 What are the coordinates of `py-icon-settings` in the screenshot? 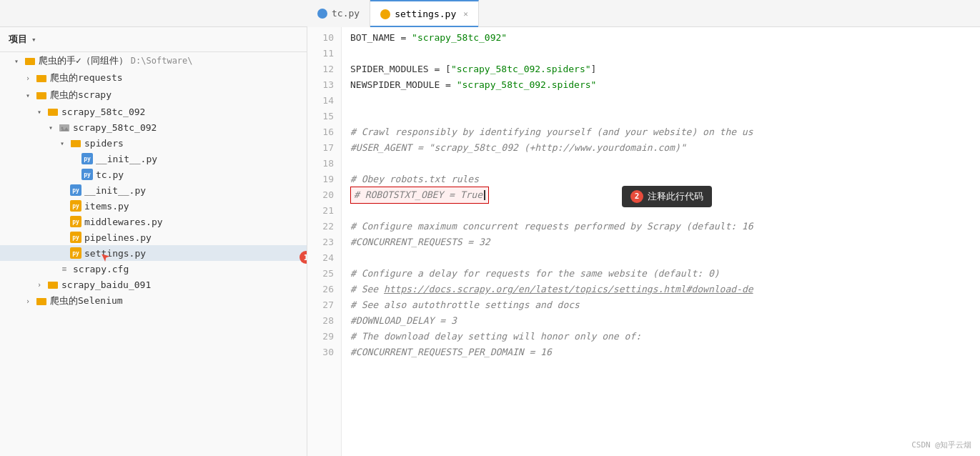 It's located at (385, 14).